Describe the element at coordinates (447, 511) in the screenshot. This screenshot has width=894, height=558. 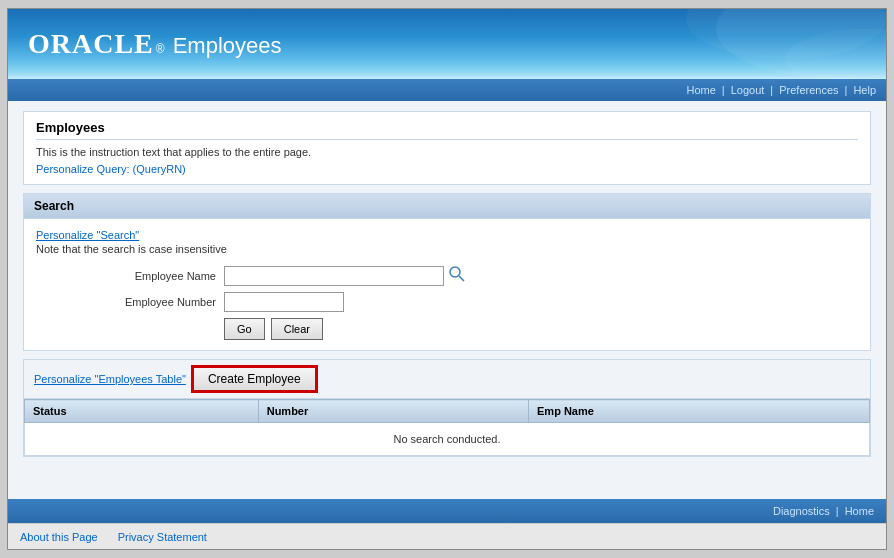
I see `footer: Diagnostics | Home` at that location.